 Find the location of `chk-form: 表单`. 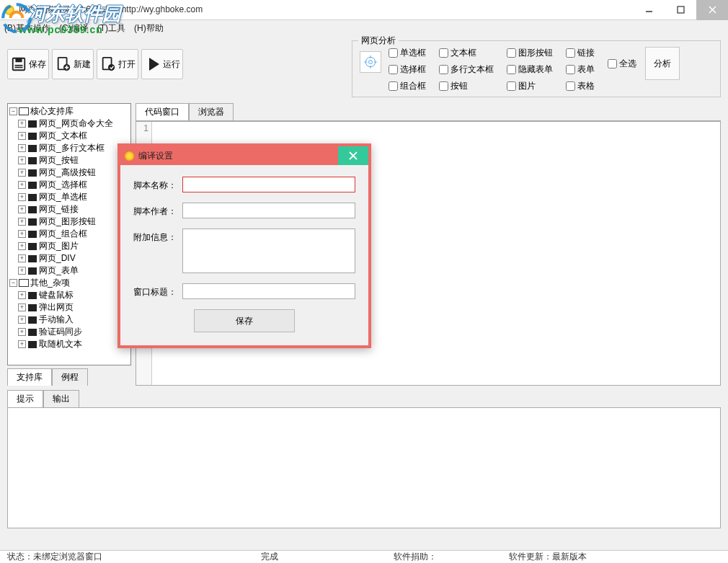

chk-form: 表单 is located at coordinates (580, 69).